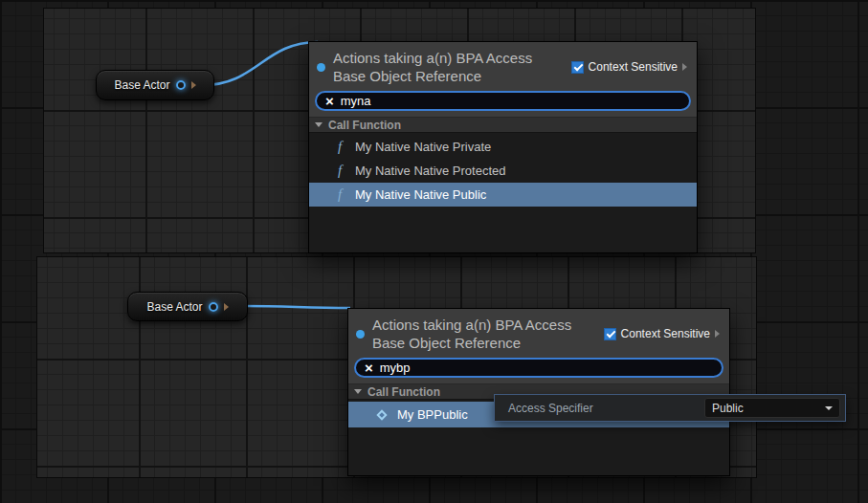  What do you see at coordinates (381, 415) in the screenshot?
I see `blueprint-function-icon` at bounding box center [381, 415].